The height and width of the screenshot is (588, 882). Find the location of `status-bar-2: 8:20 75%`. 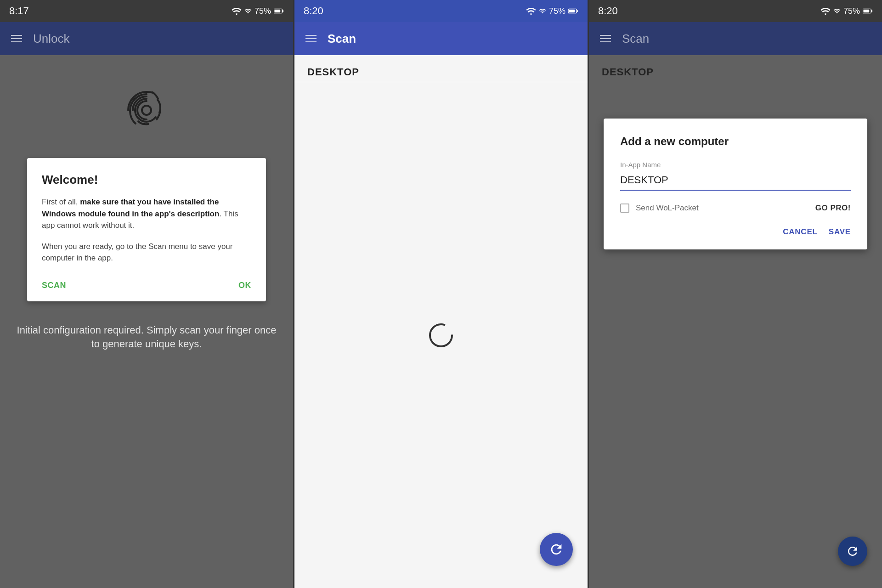

status-bar-2: 8:20 75% is located at coordinates (441, 11).